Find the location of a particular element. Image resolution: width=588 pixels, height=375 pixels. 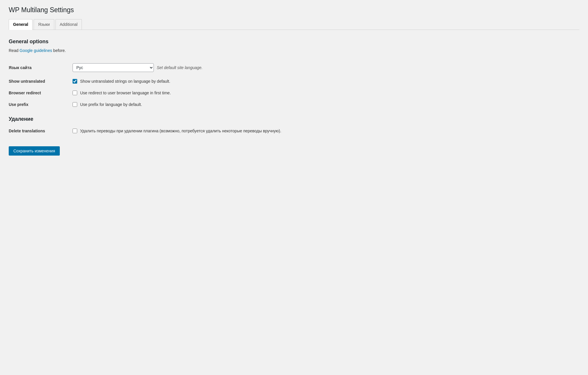

site-language-select: Рус English Deutsch Français is located at coordinates (113, 68).